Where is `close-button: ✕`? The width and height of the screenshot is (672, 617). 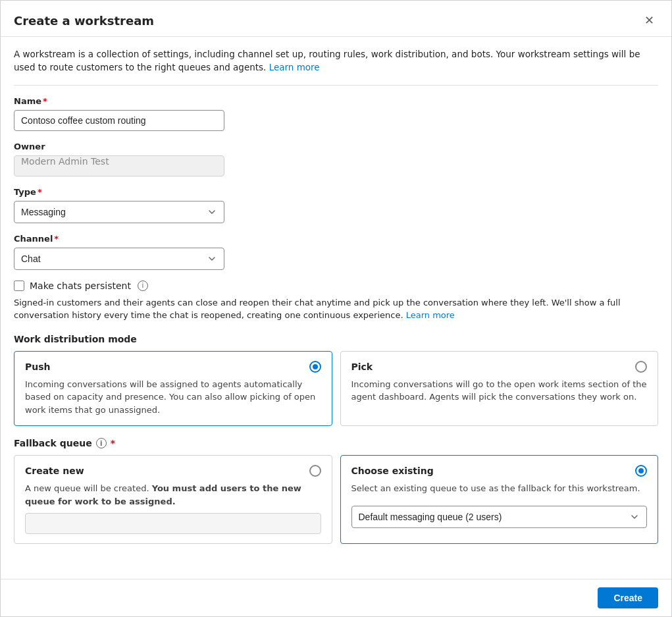
close-button: ✕ is located at coordinates (649, 20).